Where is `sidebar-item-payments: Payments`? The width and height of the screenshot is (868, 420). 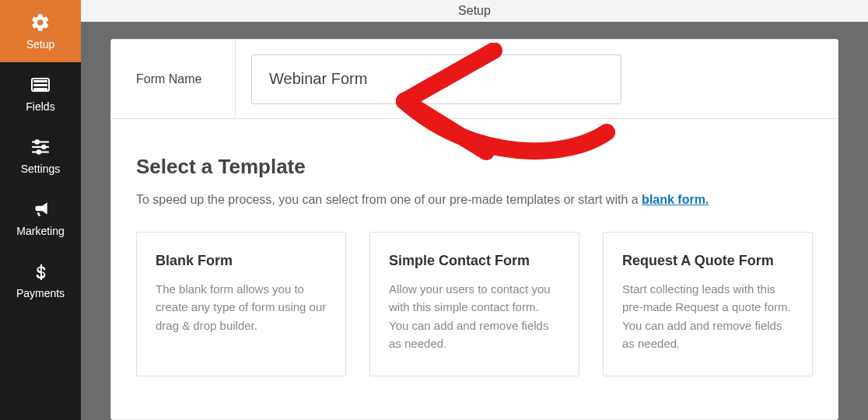 sidebar-item-payments: Payments is located at coordinates (40, 280).